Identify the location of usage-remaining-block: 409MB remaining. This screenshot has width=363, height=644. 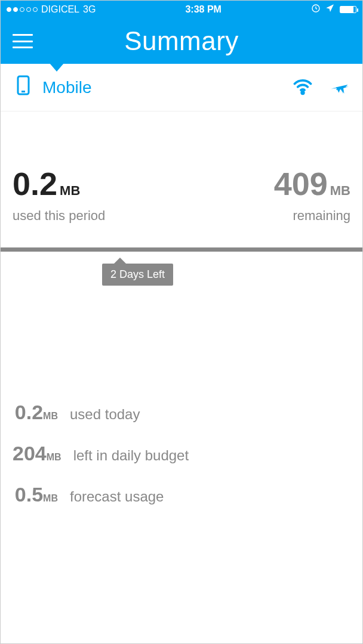
(312, 194).